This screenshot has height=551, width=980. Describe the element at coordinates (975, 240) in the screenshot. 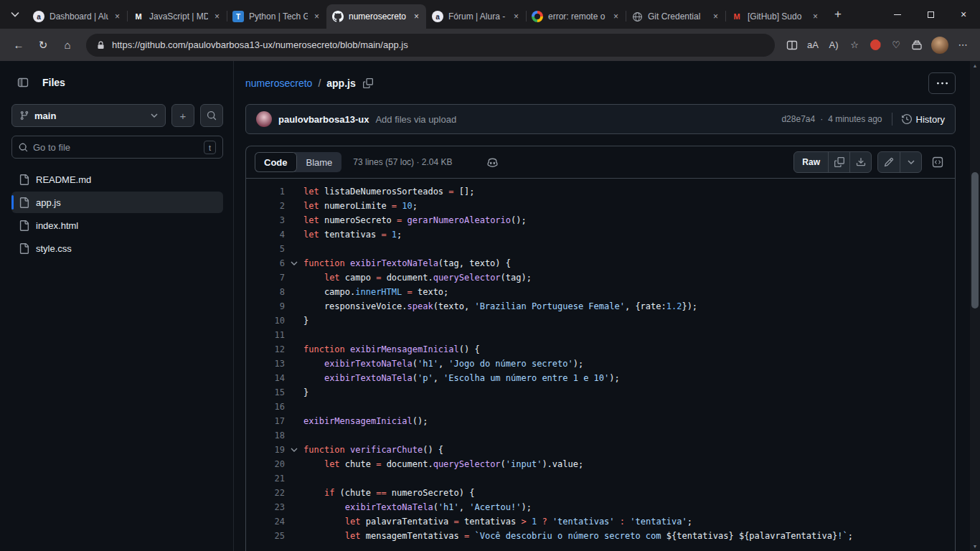

I see `scrollbar-thumb` at that location.